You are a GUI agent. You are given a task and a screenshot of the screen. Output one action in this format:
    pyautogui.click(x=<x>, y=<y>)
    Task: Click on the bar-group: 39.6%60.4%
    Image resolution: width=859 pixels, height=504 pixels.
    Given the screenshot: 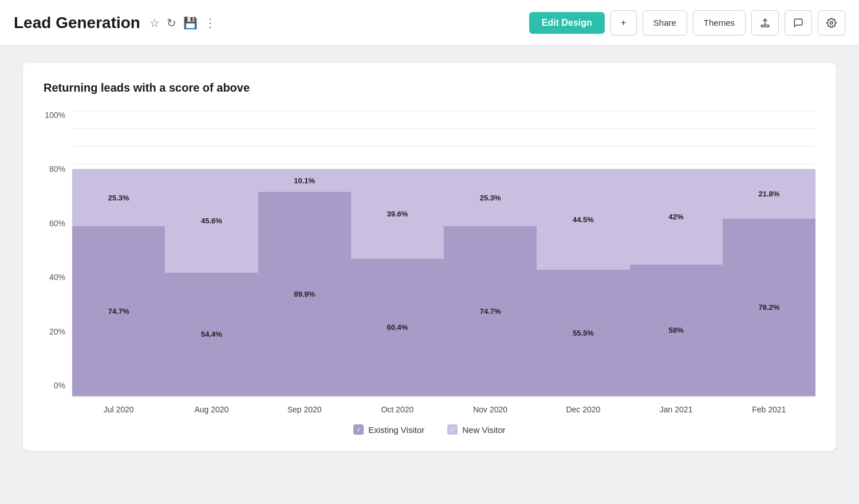 What is the action you would take?
    pyautogui.click(x=397, y=253)
    